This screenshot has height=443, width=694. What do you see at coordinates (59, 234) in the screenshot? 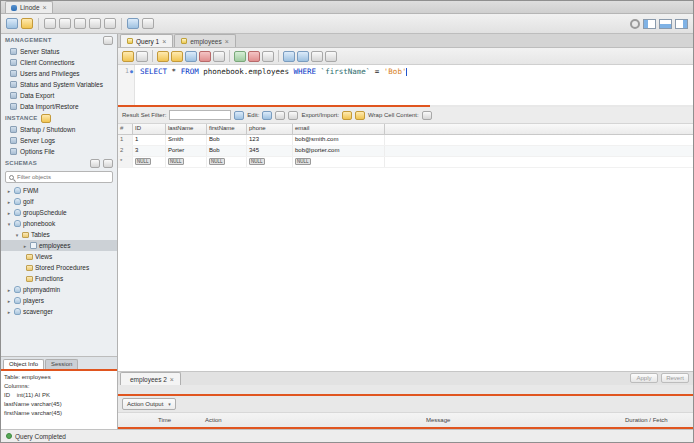
I see `tree-item-tables: ▾Tables` at bounding box center [59, 234].